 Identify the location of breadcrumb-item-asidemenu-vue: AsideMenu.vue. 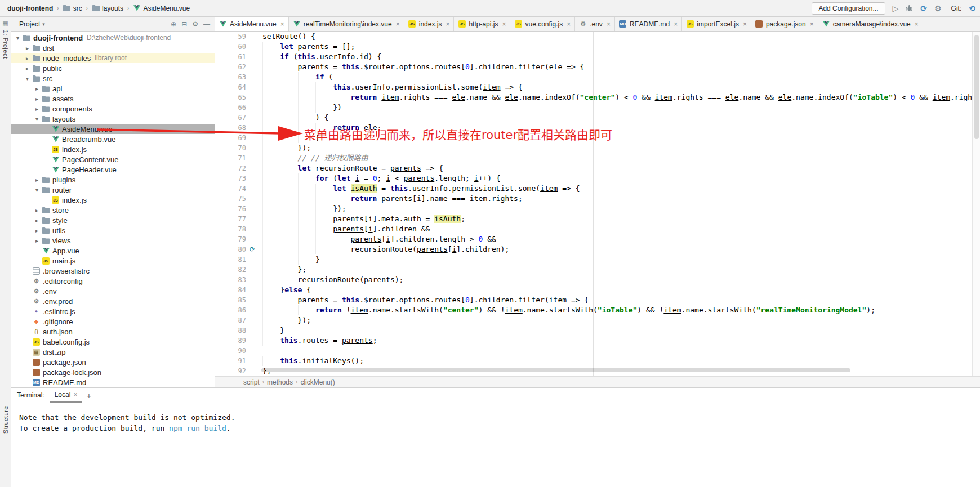
(161, 8).